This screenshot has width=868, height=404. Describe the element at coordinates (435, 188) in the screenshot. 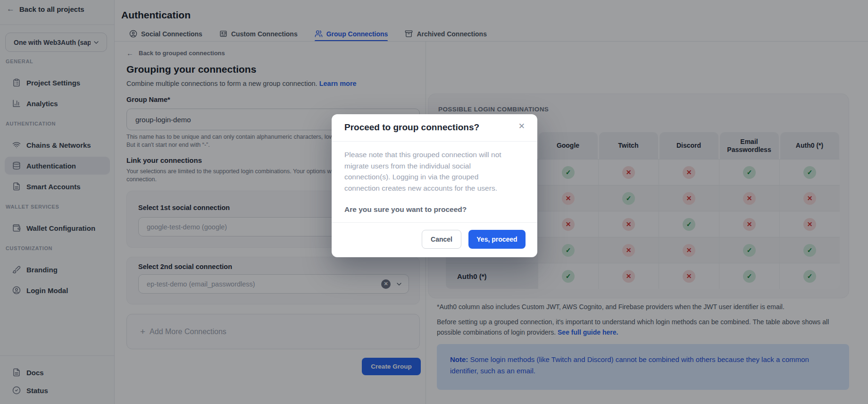

I see `modal-body-line: connection creates new accounts for the …` at that location.